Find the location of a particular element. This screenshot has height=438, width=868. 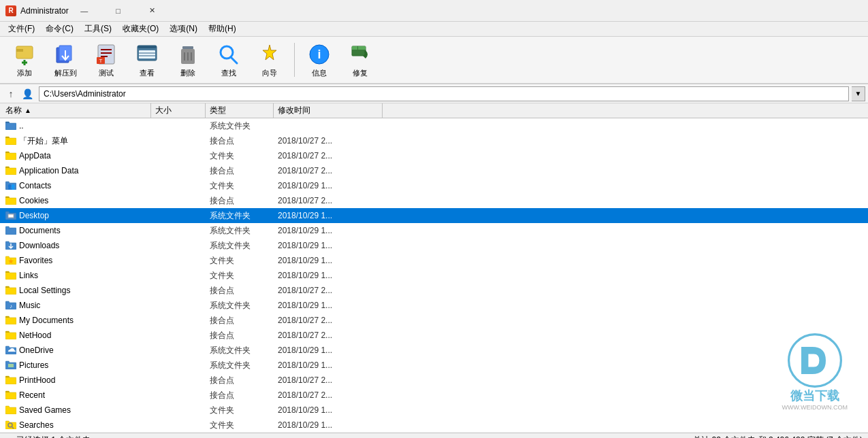

file-name-cell: NetHood is located at coordinates (76, 336).